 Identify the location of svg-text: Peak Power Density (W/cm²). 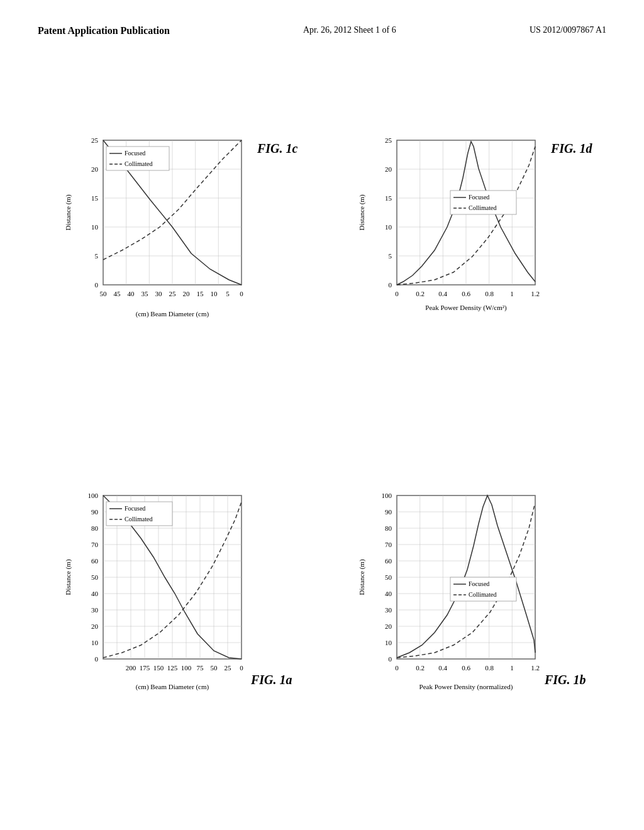
(466, 308).